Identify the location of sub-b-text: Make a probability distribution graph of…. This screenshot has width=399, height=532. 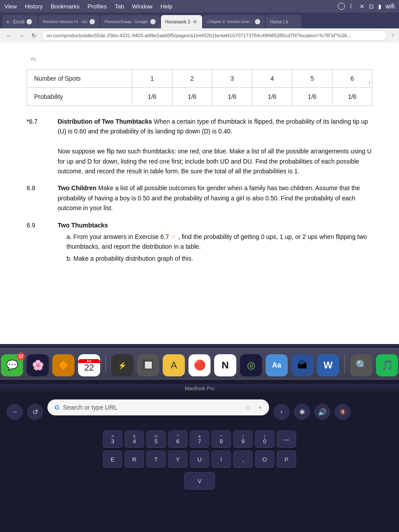
(133, 258).